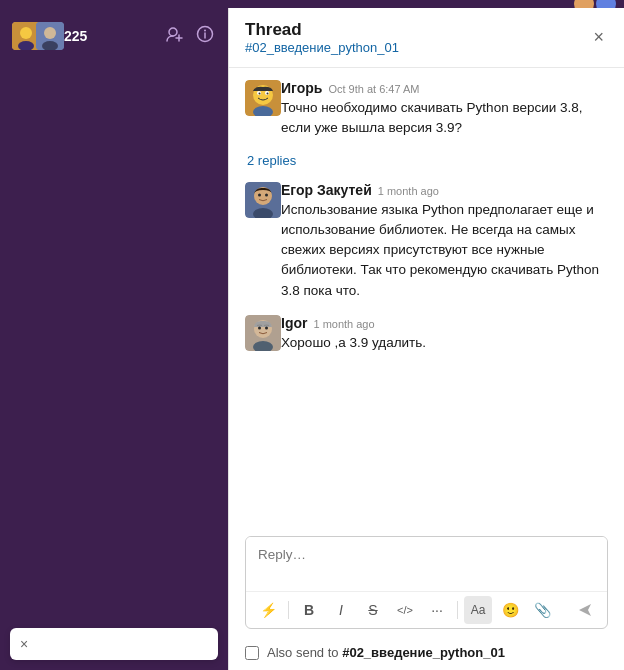 This screenshot has width=624, height=670. I want to click on notification-close-button: ×, so click(24, 644).